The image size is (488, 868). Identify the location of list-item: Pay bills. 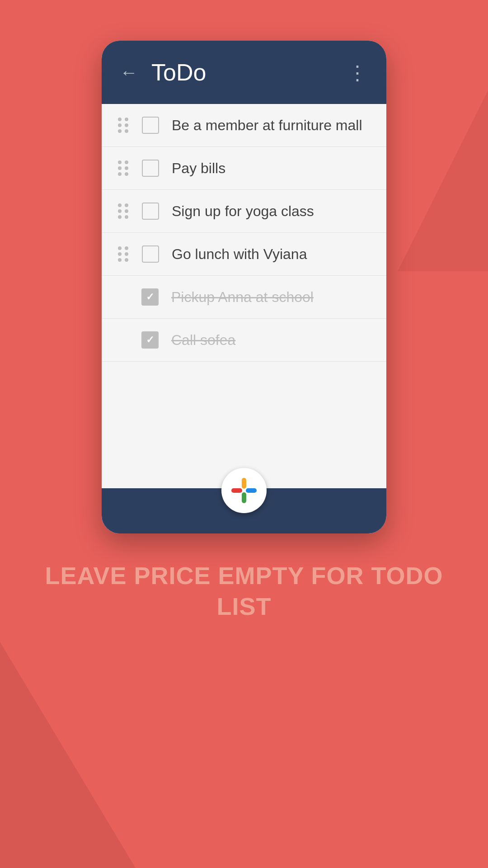
(244, 168).